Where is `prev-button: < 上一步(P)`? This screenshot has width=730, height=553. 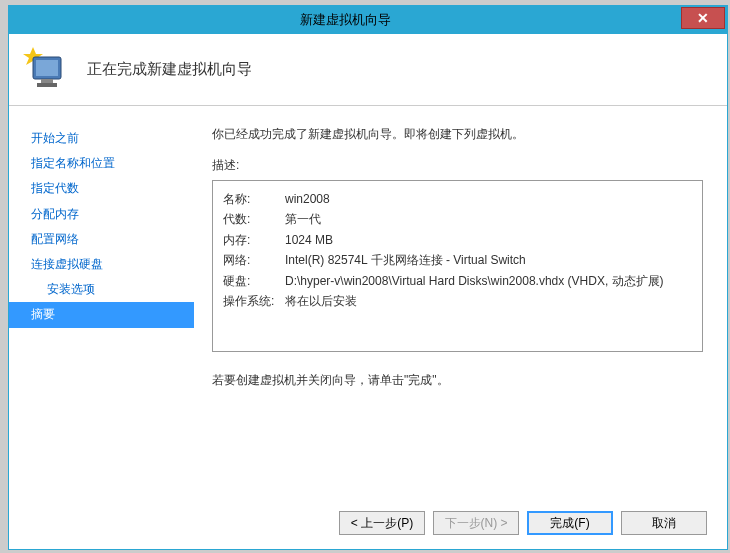 prev-button: < 上一步(P) is located at coordinates (382, 523).